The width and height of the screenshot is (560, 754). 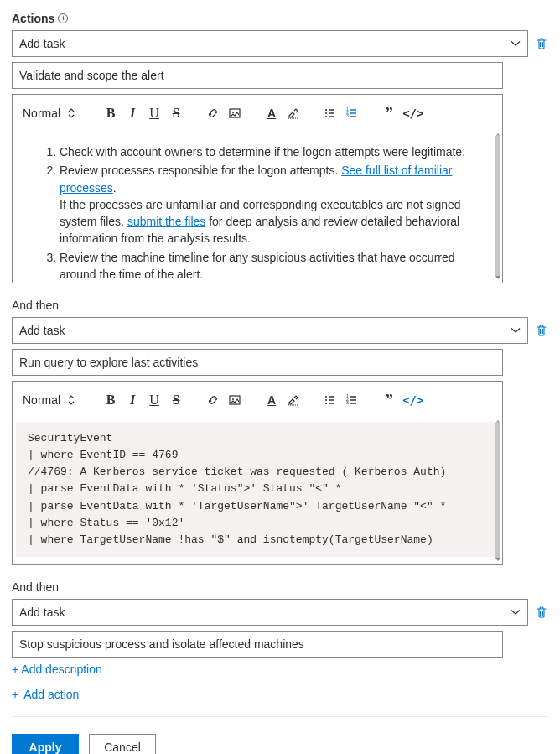 What do you see at coordinates (273, 205) in the screenshot?
I see `list-item: Review processes responsible for the log…` at bounding box center [273, 205].